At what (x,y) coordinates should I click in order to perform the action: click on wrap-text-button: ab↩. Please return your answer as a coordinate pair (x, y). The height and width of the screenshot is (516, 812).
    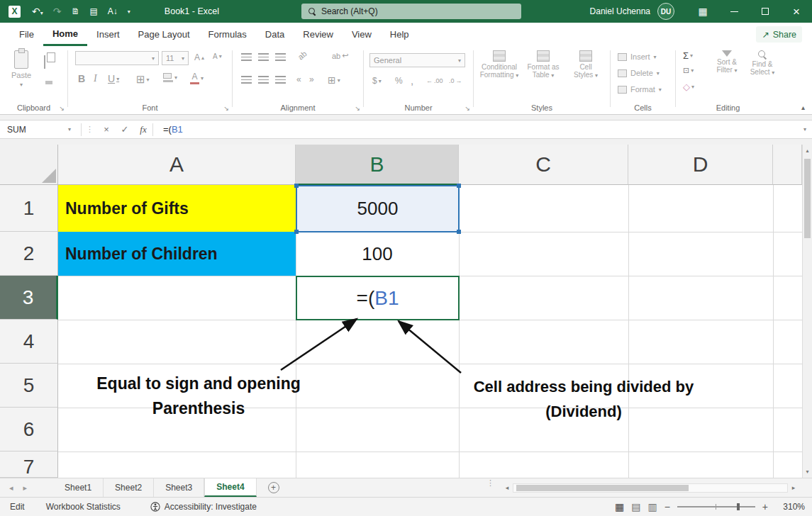
    Looking at the image, I should click on (340, 55).